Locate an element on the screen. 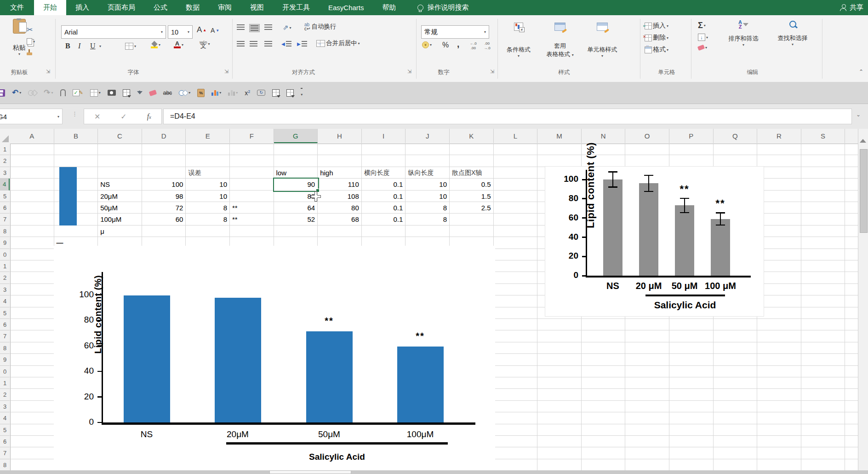 This screenshot has width=868, height=474. borders-button: ▾ is located at coordinates (131, 46).